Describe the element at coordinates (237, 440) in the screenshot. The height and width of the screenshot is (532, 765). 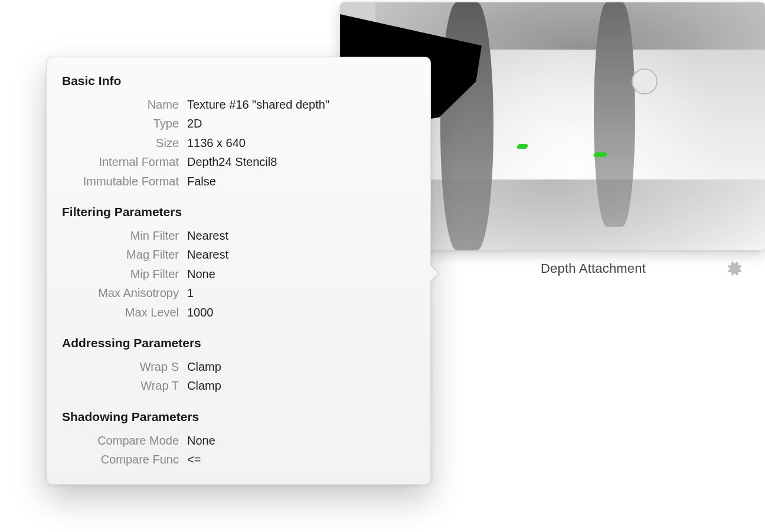
I see `row-compare-mode: Compare Mode None` at that location.